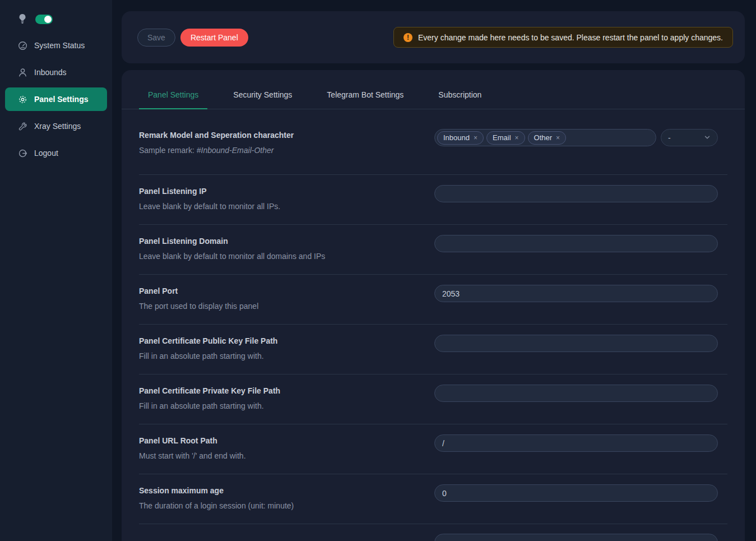 The height and width of the screenshot is (541, 756). What do you see at coordinates (547, 138) in the screenshot?
I see `tag-chip: Other ×` at bounding box center [547, 138].